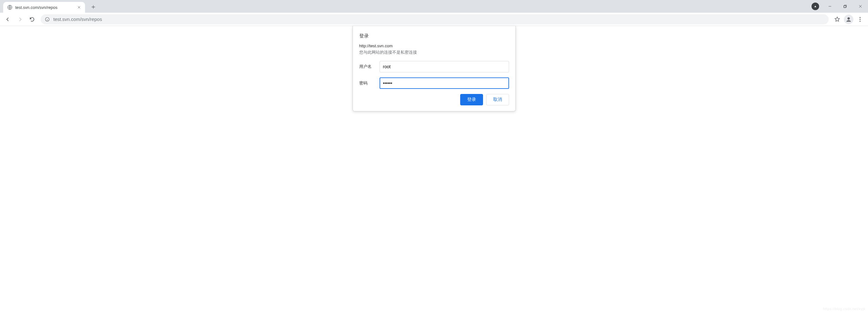  What do you see at coordinates (367, 67) in the screenshot?
I see `username-label: 用户名` at bounding box center [367, 67].